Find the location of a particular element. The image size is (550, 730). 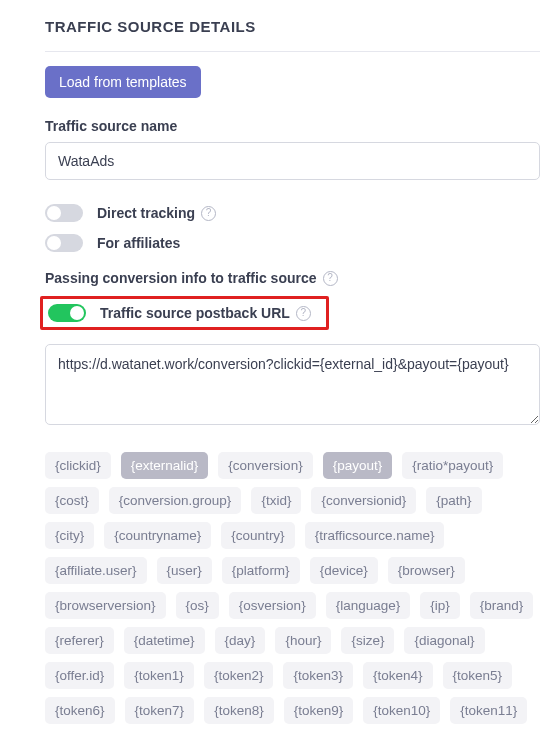

token-chip: {conversion.group} is located at coordinates (176, 500).